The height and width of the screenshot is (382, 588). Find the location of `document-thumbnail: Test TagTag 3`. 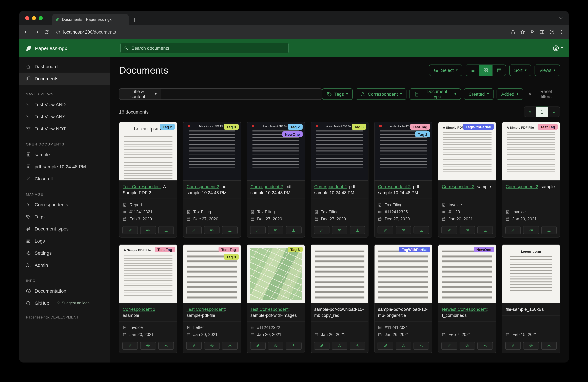

document-thumbnail: Test TagTag 3 is located at coordinates (212, 274).